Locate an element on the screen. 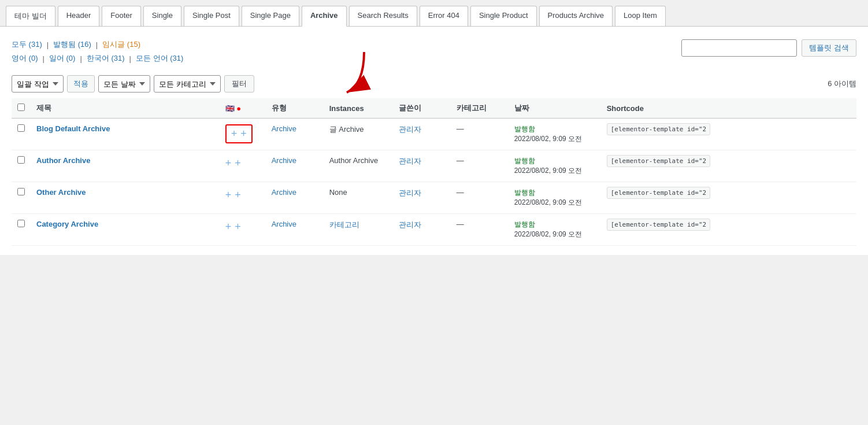  th-category: 카테고리 is located at coordinates (480, 109).